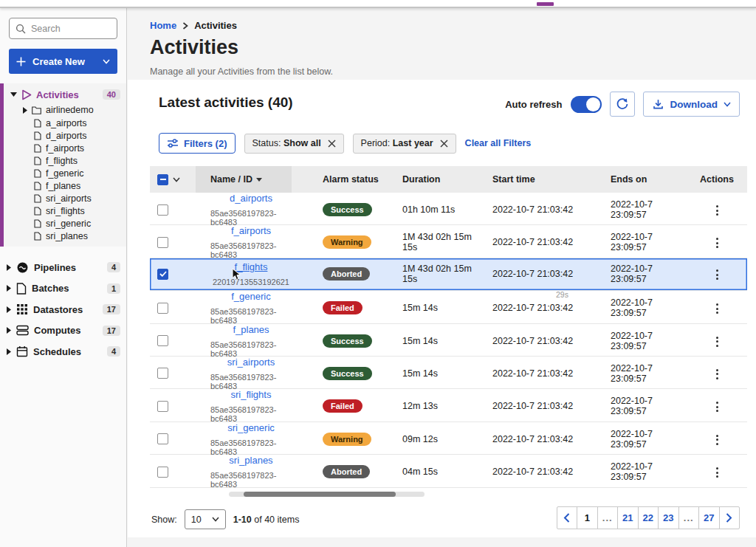 Image resolution: width=756 pixels, height=547 pixels. What do you see at coordinates (539, 179) in the screenshot?
I see `header-start-time: Start time` at bounding box center [539, 179].